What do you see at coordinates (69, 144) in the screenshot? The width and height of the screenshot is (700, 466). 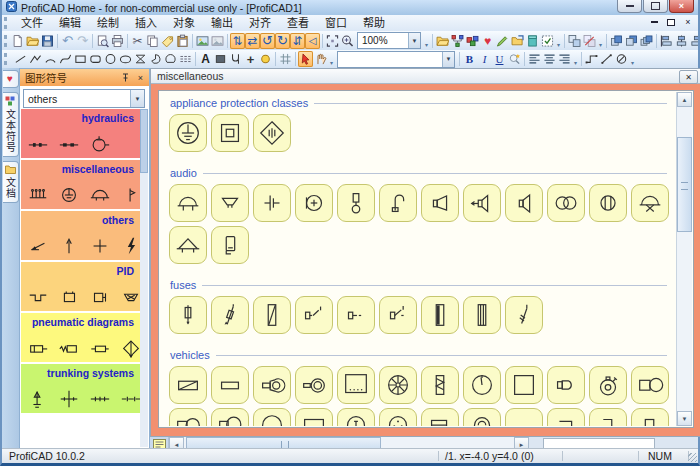 I see `hose-coupling-2-icon` at bounding box center [69, 144].